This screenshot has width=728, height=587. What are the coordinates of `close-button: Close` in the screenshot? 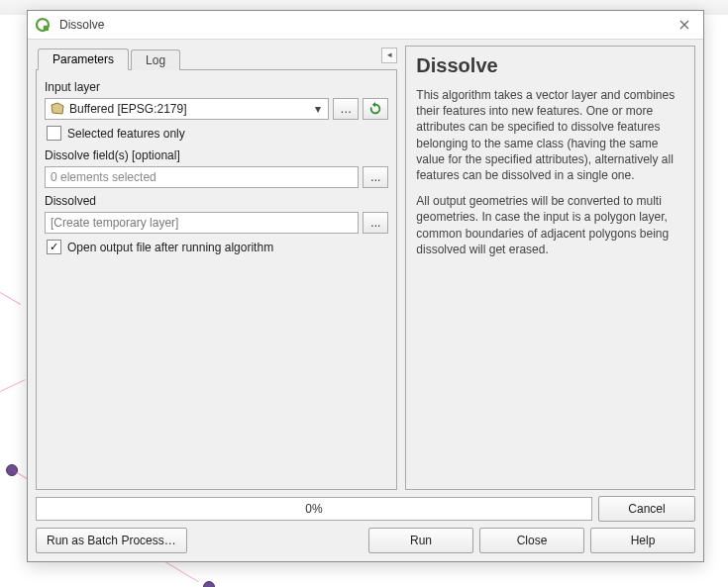 It's located at (532, 540).